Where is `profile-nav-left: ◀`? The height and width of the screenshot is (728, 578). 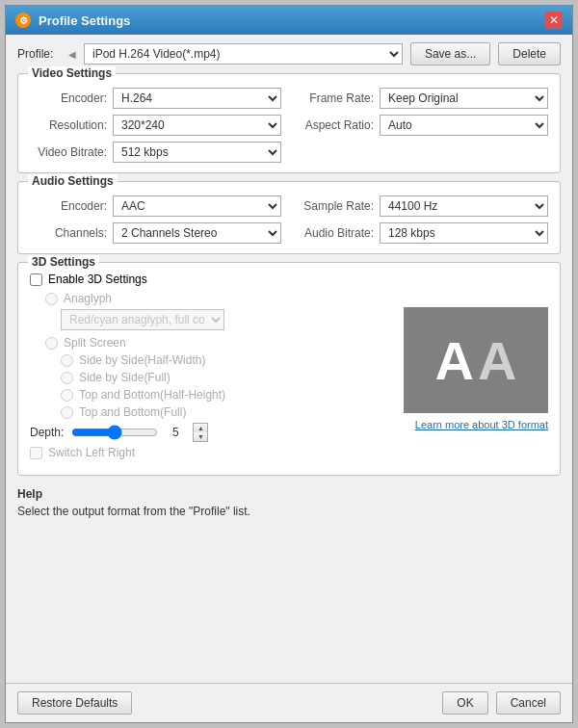
profile-nav-left: ◀ is located at coordinates (72, 54).